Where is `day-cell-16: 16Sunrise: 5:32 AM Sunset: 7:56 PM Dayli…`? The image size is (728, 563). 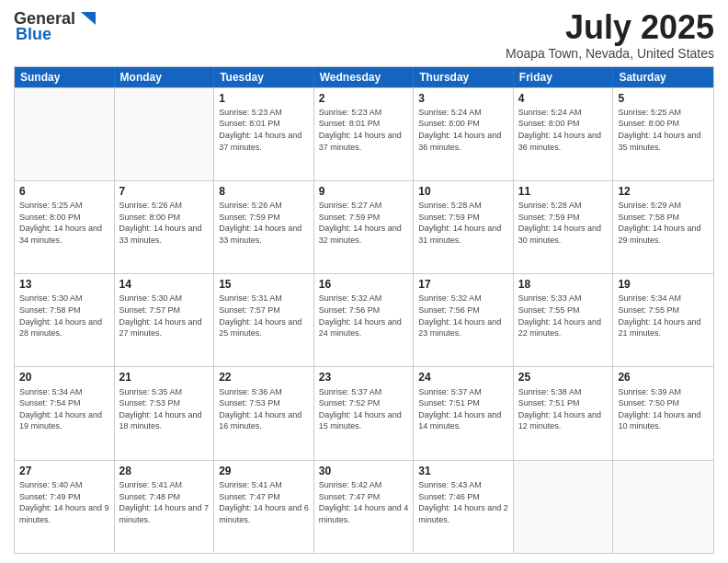 day-cell-16: 16Sunrise: 5:32 AM Sunset: 7:56 PM Dayli… is located at coordinates (364, 320).